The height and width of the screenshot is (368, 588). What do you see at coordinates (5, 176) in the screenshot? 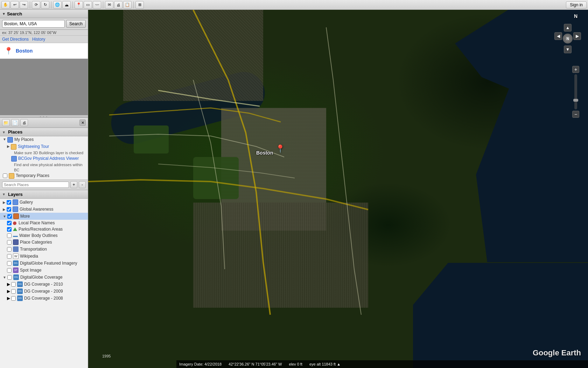
I see `temporary-checkbox` at bounding box center [5, 176].